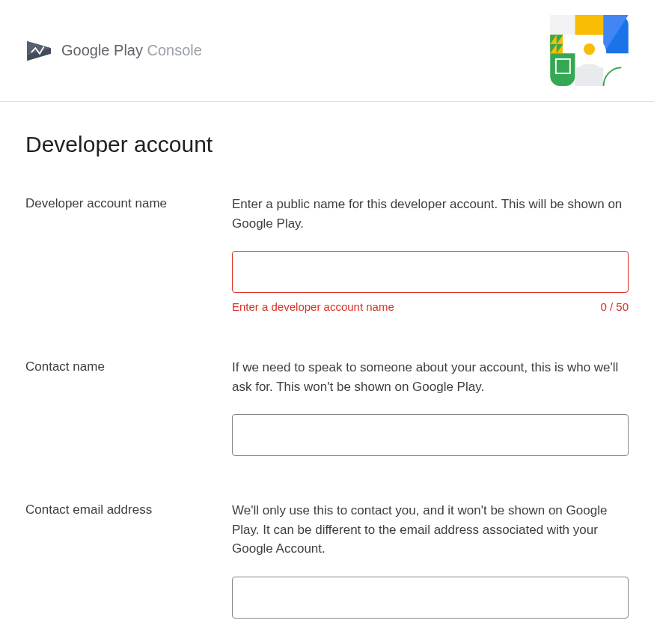 Image resolution: width=654 pixels, height=644 pixels. I want to click on play-console-icon, so click(40, 51).